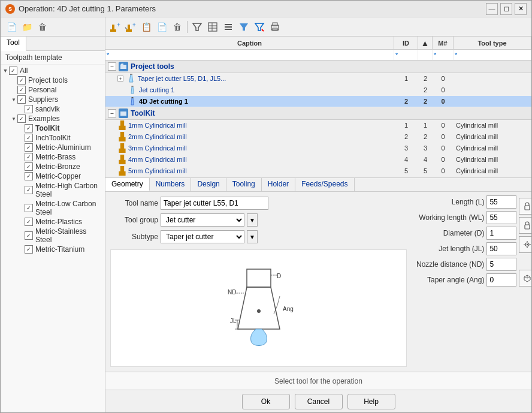  I want to click on tool-group-select: Jet cutter, so click(202, 220).